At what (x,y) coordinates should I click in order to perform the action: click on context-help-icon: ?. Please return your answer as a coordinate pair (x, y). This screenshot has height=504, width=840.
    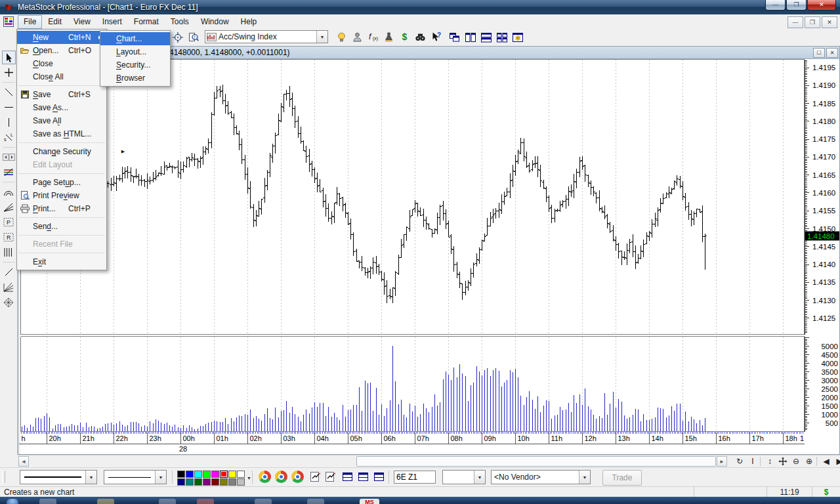
    Looking at the image, I should click on (436, 37).